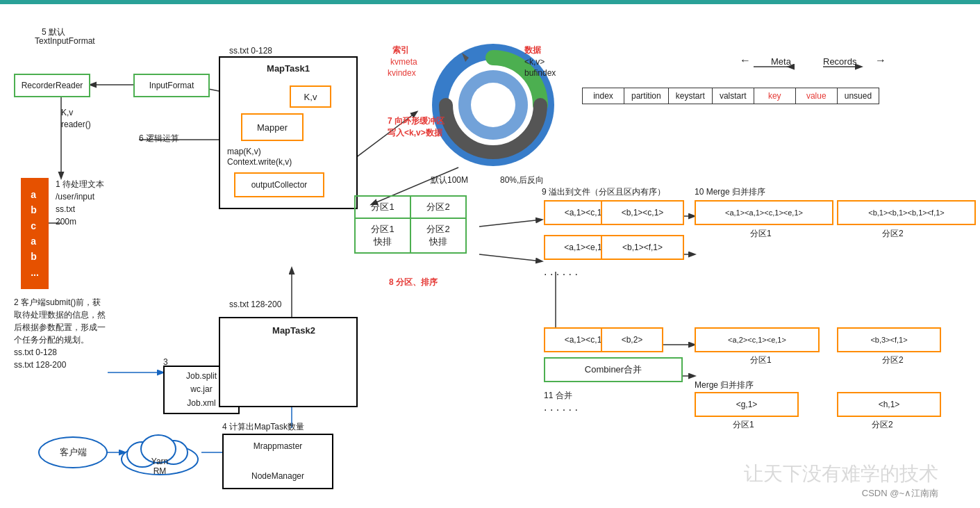 The width and height of the screenshot is (980, 508). What do you see at coordinates (745, 60) in the screenshot?
I see `meta-arrow-left: ←` at bounding box center [745, 60].